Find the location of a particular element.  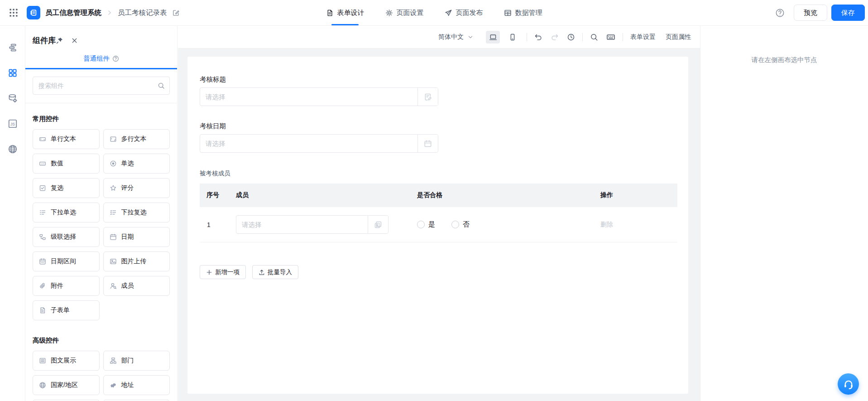

component-card: 单选 is located at coordinates (137, 164).